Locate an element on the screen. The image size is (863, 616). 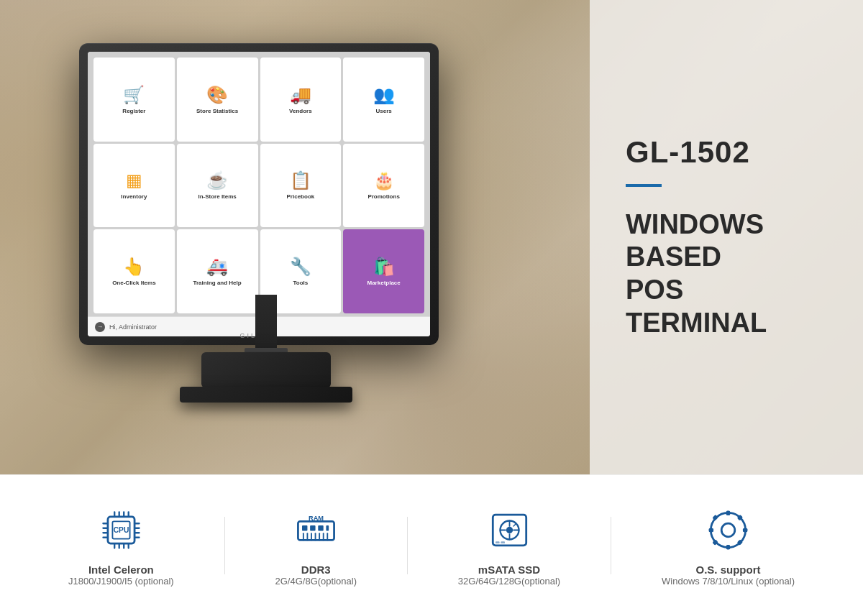
tile-oneclick: 👆 One-Click Items is located at coordinates (134, 272).